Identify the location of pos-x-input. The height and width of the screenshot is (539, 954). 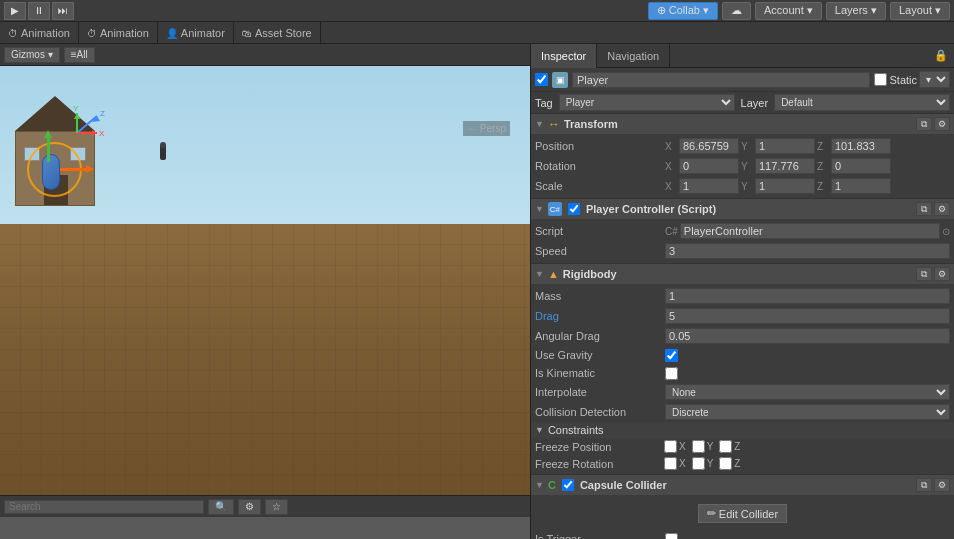
(709, 146).